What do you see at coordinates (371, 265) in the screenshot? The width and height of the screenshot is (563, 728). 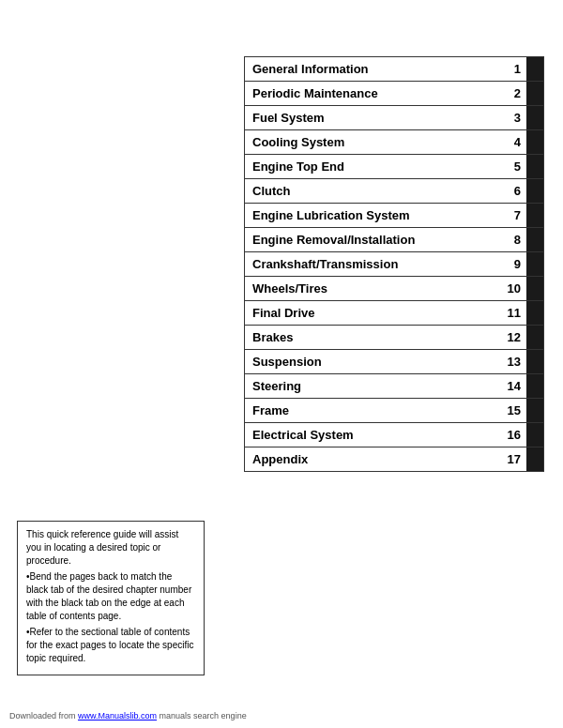 I see `toc-label: Crankshaft/Transmission` at bounding box center [371, 265].